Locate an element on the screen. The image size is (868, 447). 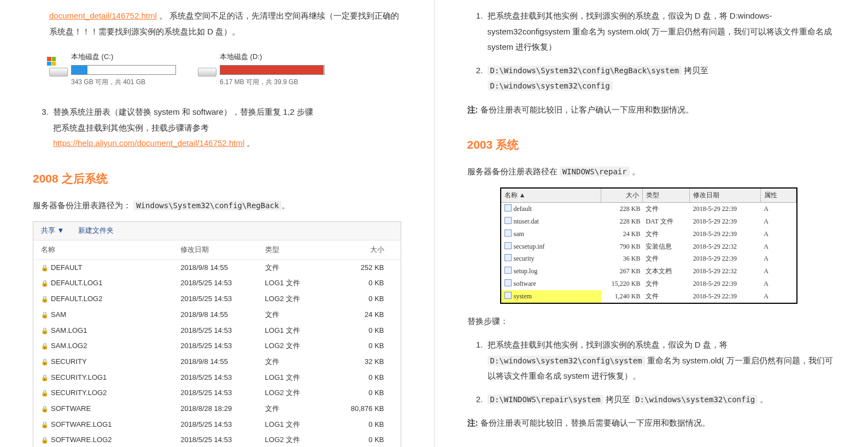
table-row: system1,240 KB文件2018-5-29 22:39A is located at coordinates (649, 296).